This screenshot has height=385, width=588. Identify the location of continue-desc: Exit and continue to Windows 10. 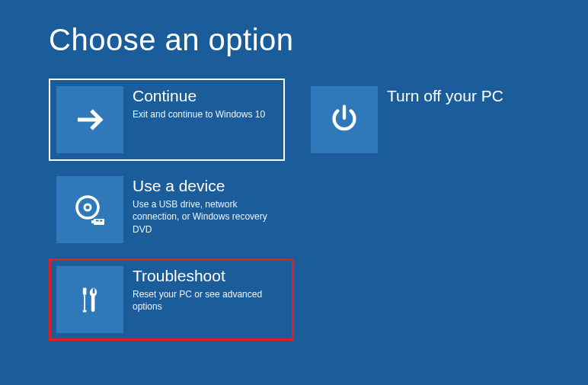
(199, 114).